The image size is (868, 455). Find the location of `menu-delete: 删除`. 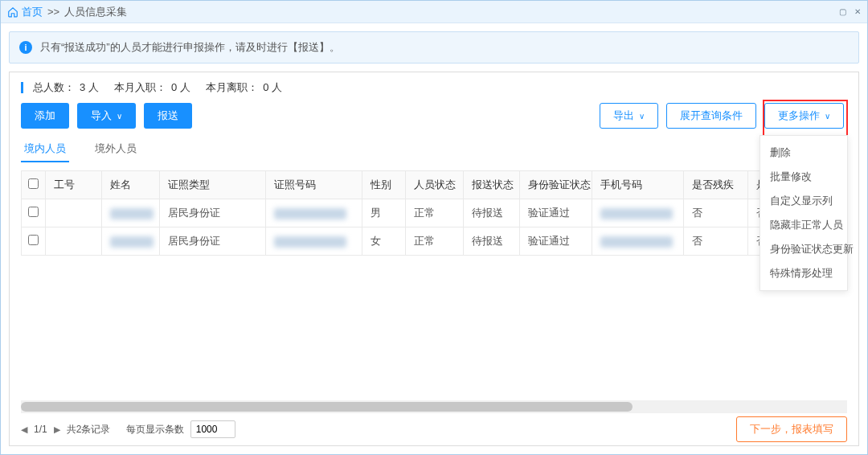

menu-delete: 删除 is located at coordinates (804, 153).